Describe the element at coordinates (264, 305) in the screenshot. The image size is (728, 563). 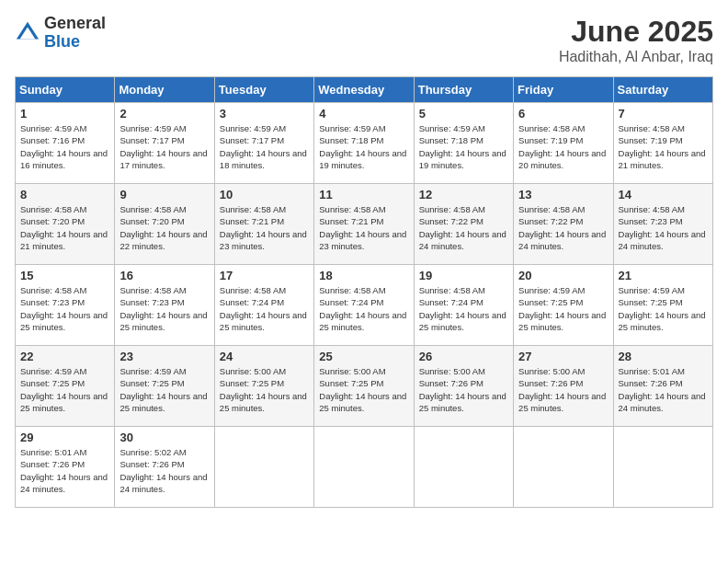
I see `table-row: 17Sunrise: 4:58 AMSunset: 7:24 PMDayligh…` at that location.